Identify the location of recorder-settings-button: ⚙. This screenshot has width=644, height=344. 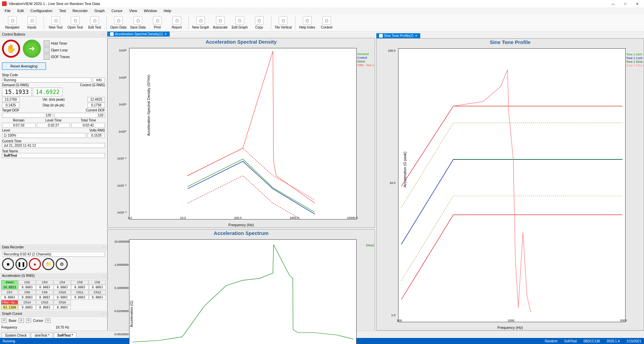
(62, 264).